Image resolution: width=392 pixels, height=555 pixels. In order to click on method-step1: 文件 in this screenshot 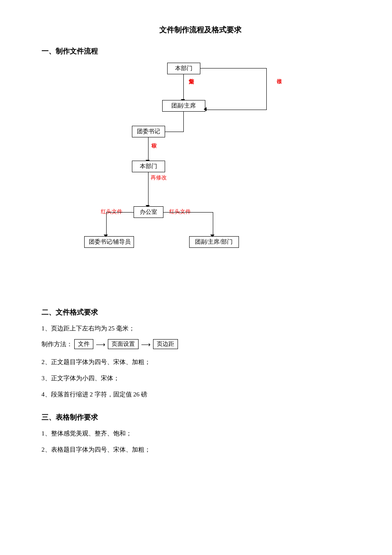, I will do `click(84, 344)`.